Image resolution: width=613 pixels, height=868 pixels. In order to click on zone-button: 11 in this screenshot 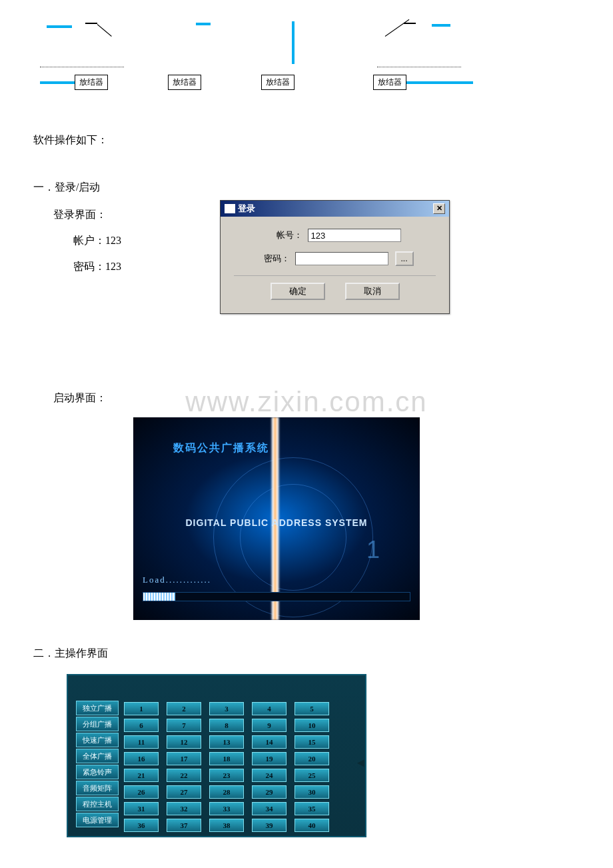, I will do `click(141, 742)`.